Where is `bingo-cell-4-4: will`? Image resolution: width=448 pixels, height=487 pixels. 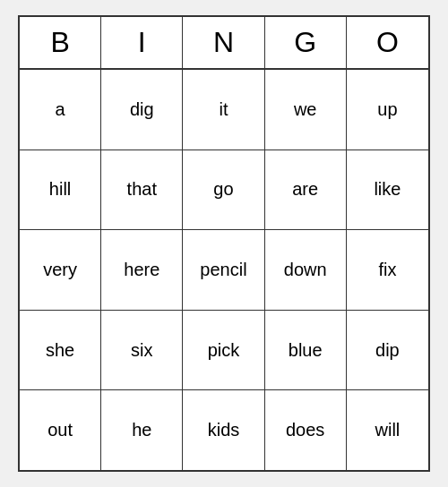 bingo-cell-4-4: will is located at coordinates (387, 430).